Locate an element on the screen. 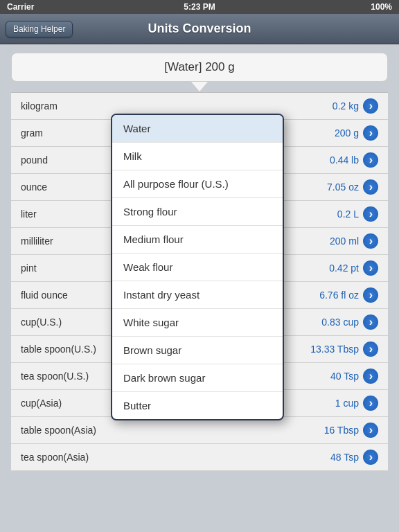 The width and height of the screenshot is (399, 532). unit-value: 0.2 L is located at coordinates (348, 214).